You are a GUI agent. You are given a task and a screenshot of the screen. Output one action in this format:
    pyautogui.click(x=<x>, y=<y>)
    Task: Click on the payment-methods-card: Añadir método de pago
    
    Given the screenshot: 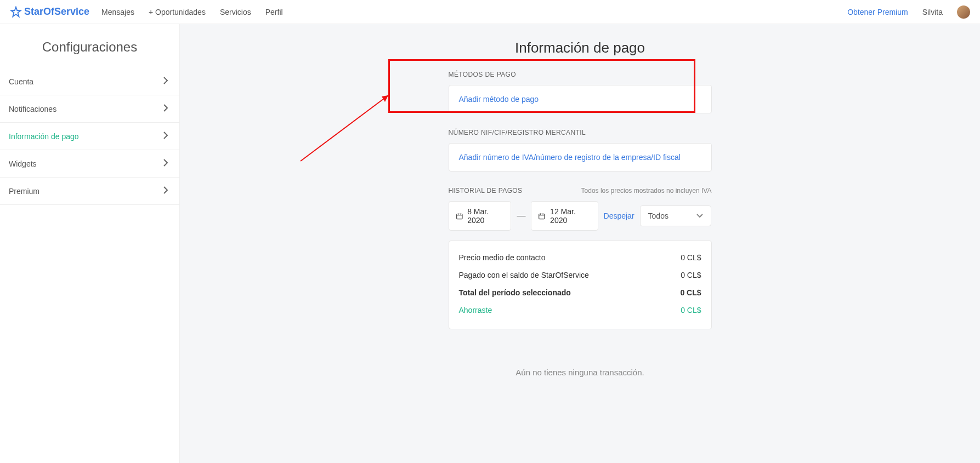 What is the action you would take?
    pyautogui.click(x=580, y=99)
    